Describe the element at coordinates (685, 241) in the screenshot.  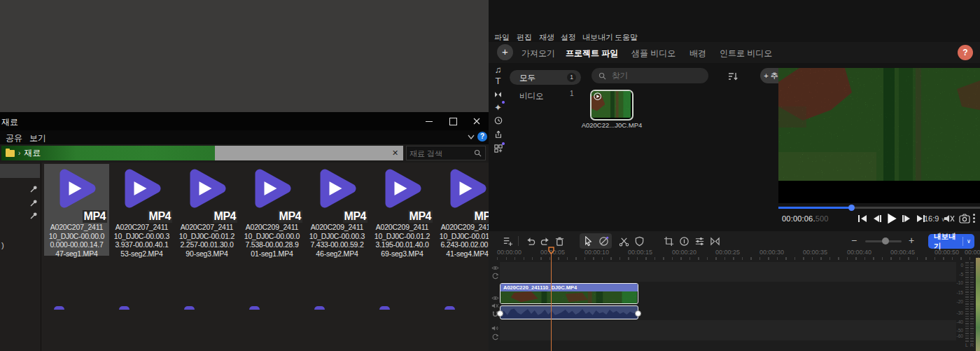
I see `speed-control-icon` at that location.